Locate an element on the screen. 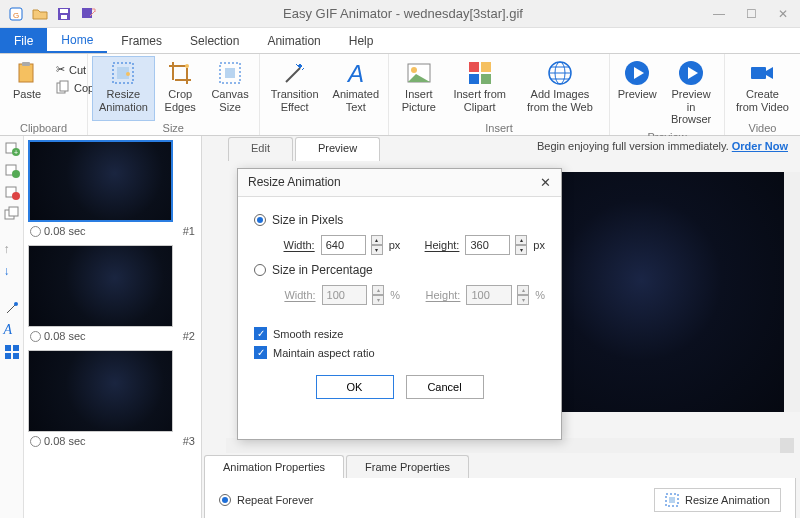  move-down-icon: ↓ is located at coordinates (12, 272).